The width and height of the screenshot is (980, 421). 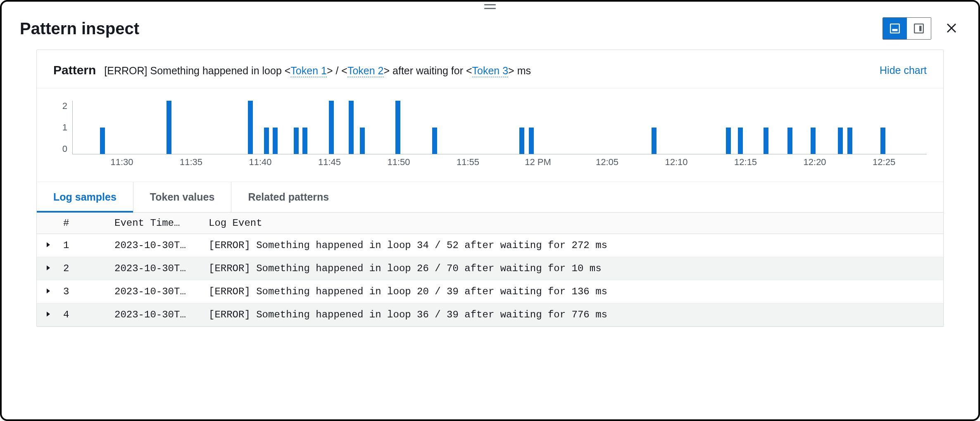 I want to click on chart-y-axis: 210, so click(x=63, y=128).